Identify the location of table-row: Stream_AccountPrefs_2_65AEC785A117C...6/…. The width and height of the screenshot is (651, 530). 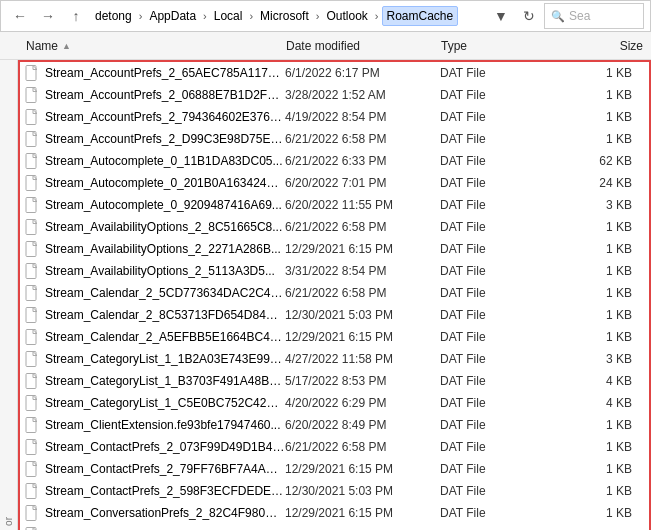
(334, 73).